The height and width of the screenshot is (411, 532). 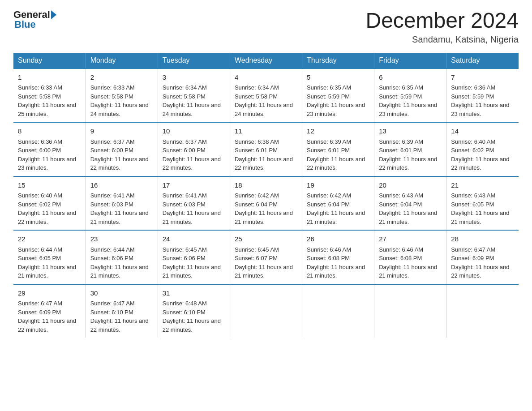 What do you see at coordinates (339, 150) in the screenshot?
I see `calendar-cell: 12Sunrise: 6:39 AMSunset: 6:01 PMDayligh…` at bounding box center [339, 150].